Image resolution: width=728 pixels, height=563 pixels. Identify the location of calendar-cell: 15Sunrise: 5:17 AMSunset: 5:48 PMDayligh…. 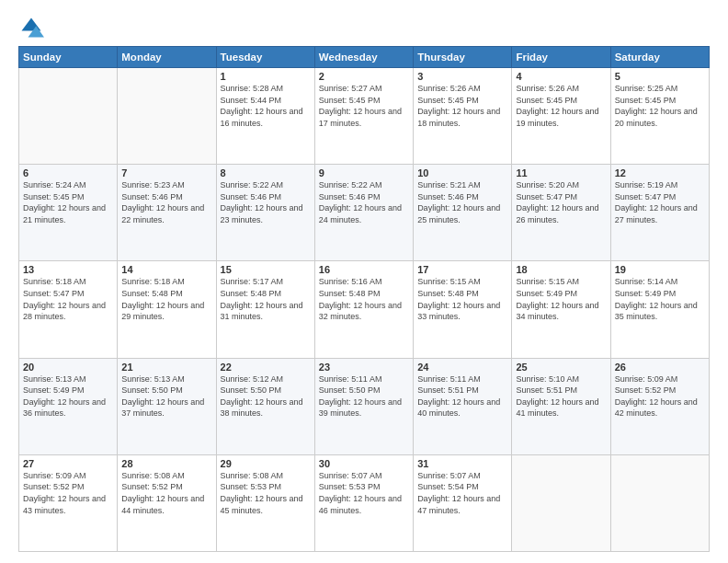
(265, 309).